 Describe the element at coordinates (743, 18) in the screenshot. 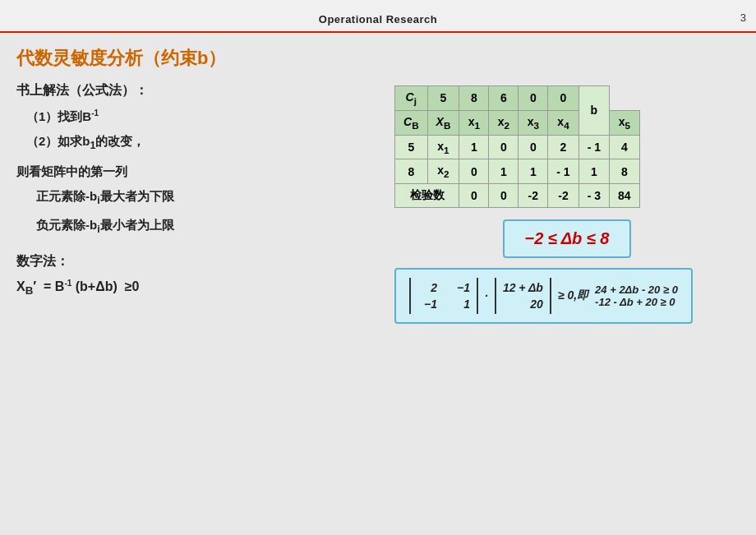

I see `page-number: 3` at that location.